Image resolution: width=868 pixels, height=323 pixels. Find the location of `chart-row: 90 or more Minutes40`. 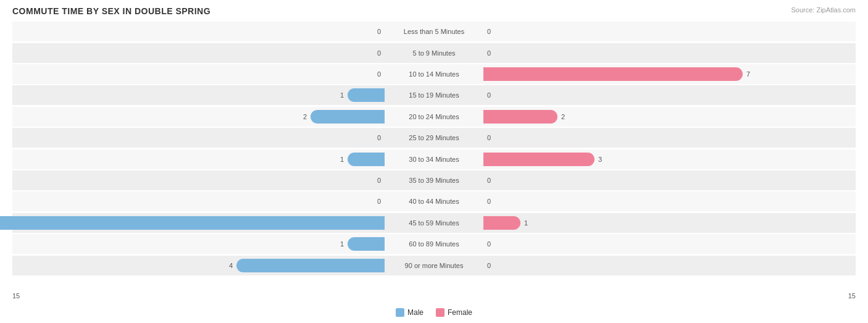

chart-row: 90 or more Minutes40 is located at coordinates (434, 266).